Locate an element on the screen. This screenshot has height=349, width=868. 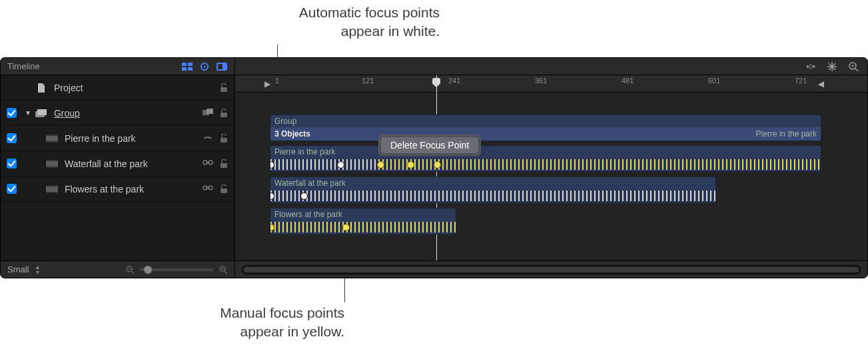
ruler-tick: 121 is located at coordinates (368, 81).